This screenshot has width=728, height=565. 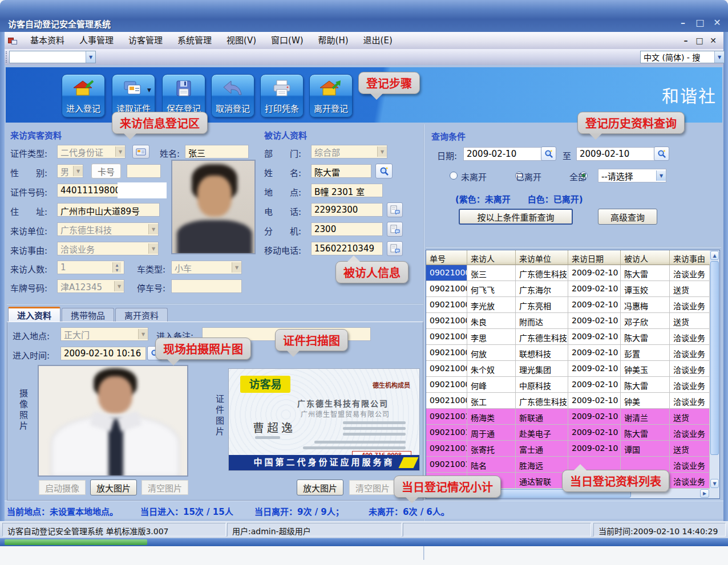 What do you see at coordinates (141, 315) in the screenshot?
I see `tab-leave-info: 离开资料` at bounding box center [141, 315].